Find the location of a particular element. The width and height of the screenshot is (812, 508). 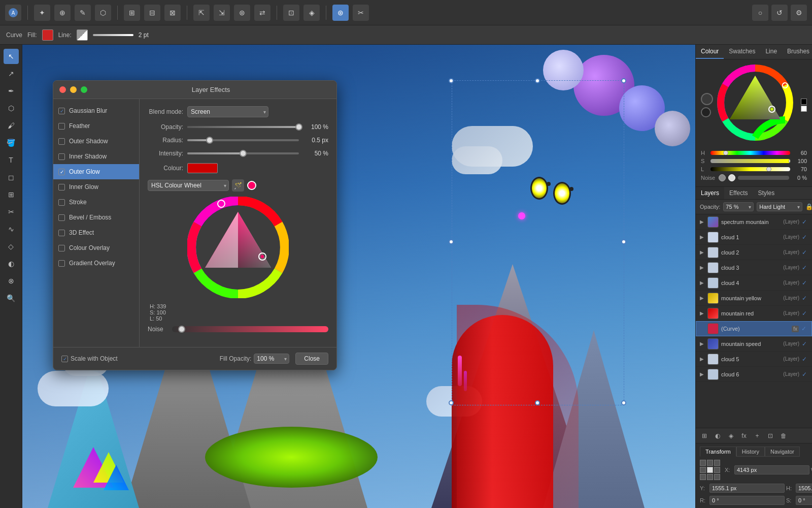

y-input is located at coordinates (747, 488).